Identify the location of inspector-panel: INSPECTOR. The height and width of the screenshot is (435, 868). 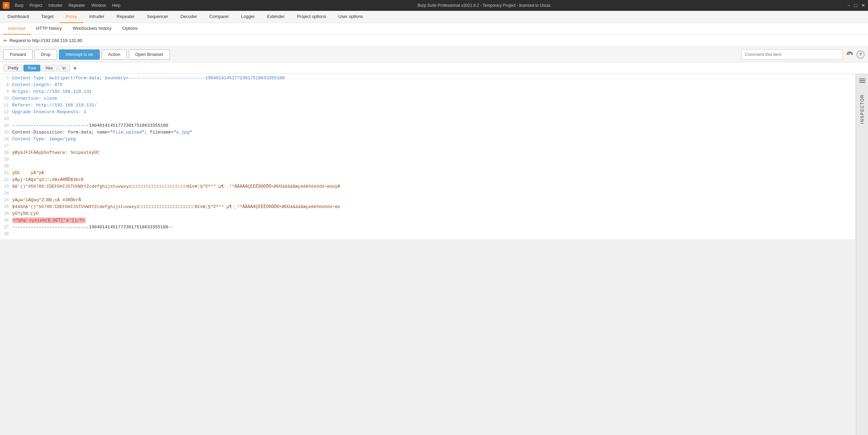
(862, 254).